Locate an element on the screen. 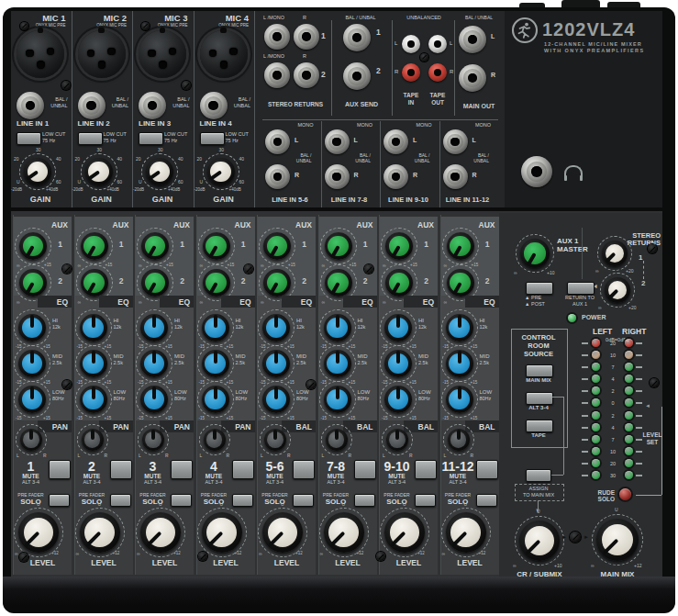 This screenshot has height=616, width=678. tape-source-button is located at coordinates (539, 426).